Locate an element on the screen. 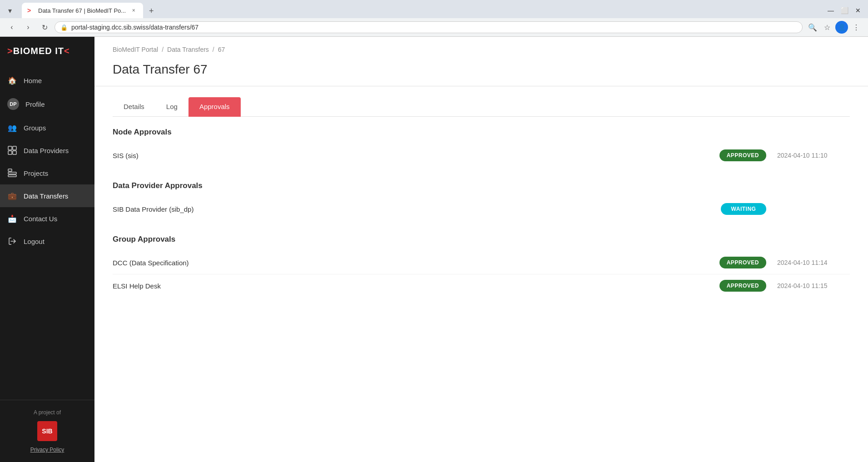 The image size is (868, 462). status-badge: WAITING is located at coordinates (744, 209).